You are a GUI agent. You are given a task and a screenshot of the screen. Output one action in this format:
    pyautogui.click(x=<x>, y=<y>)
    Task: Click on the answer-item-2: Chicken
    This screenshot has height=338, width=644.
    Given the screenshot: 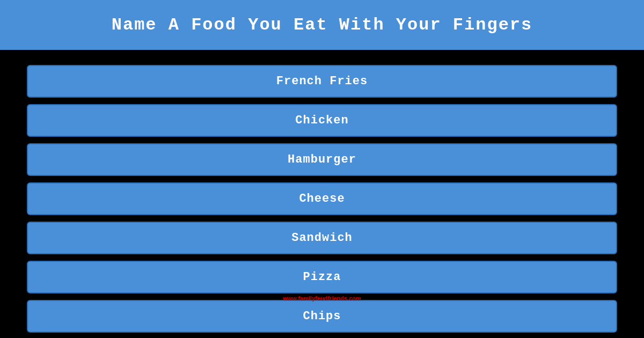 What is the action you would take?
    pyautogui.click(x=322, y=120)
    